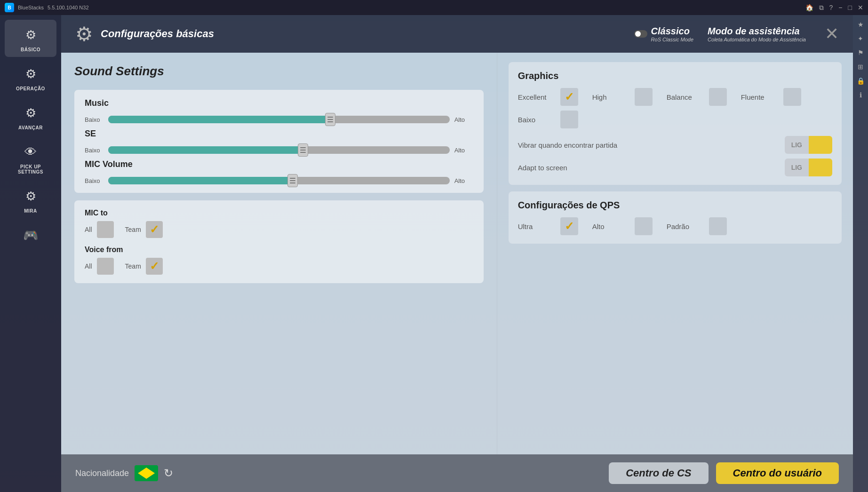 The width and height of the screenshot is (868, 492). Describe the element at coordinates (718, 226) in the screenshot. I see `padrao-checkbox` at that location.